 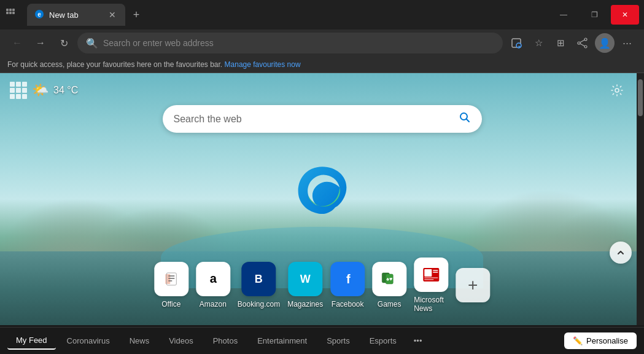 What do you see at coordinates (431, 275) in the screenshot?
I see `quick-link-icon-msnews` at bounding box center [431, 275].